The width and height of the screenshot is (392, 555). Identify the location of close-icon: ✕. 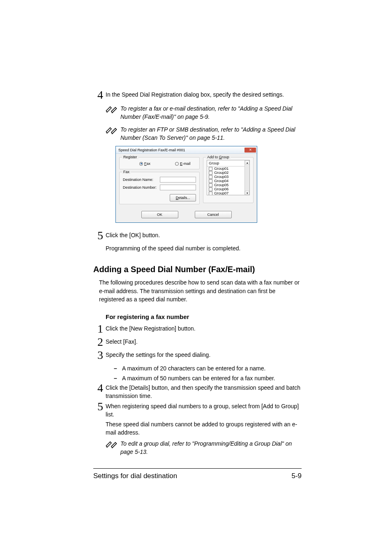
(250, 150).